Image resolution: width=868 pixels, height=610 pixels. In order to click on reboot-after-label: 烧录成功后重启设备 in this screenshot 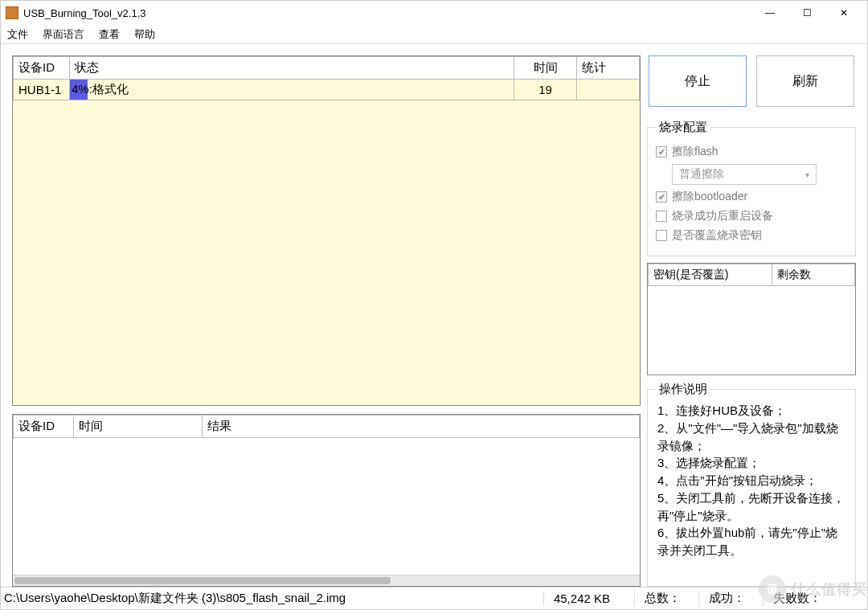, I will do `click(723, 216)`.